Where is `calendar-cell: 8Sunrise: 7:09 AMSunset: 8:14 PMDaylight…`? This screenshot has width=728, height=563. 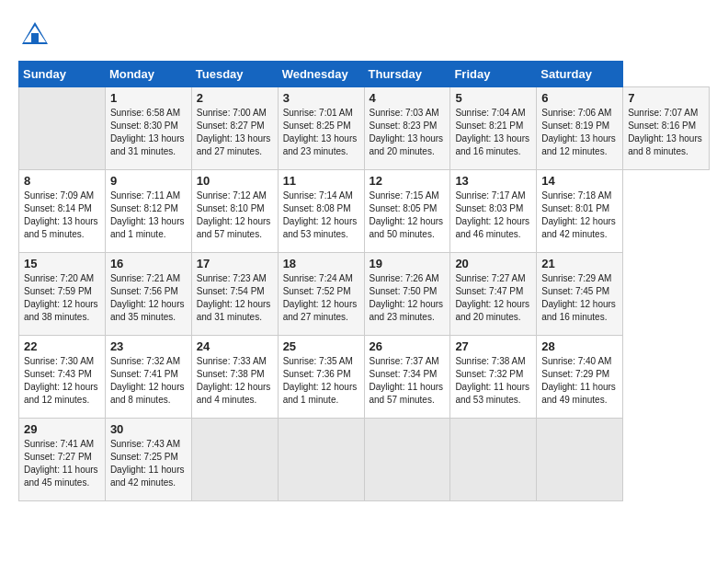 calendar-cell: 8Sunrise: 7:09 AMSunset: 8:14 PMDaylight… is located at coordinates (63, 212).